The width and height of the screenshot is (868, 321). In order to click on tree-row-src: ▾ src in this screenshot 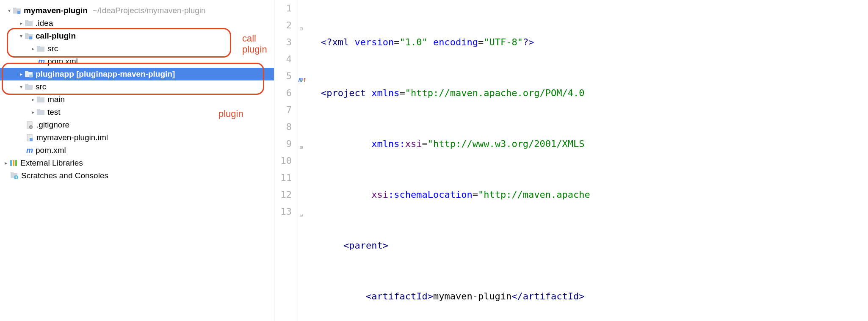, I will do `click(137, 87)`.